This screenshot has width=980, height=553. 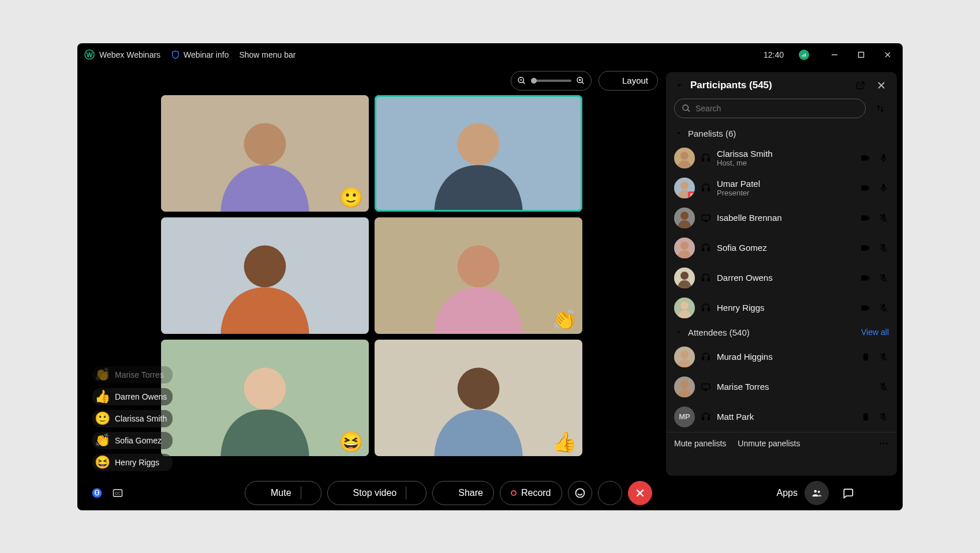 I want to click on mute-button: Mute, so click(x=283, y=493).